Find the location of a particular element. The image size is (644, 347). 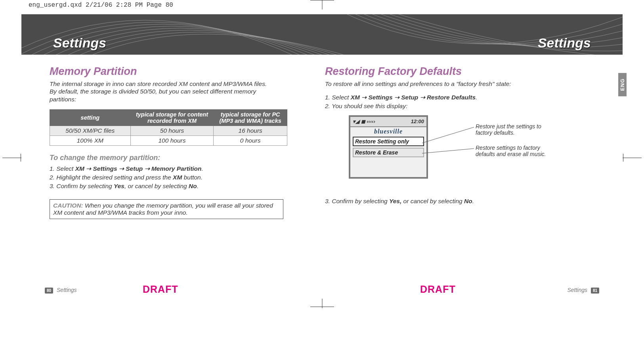

cell: 16 hours is located at coordinates (250, 131).